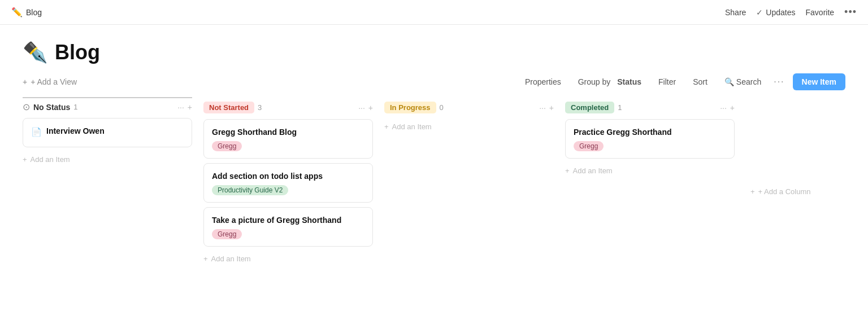  What do you see at coordinates (778, 182) in the screenshot?
I see `add-column-button: + + Add a Column` at bounding box center [778, 182].